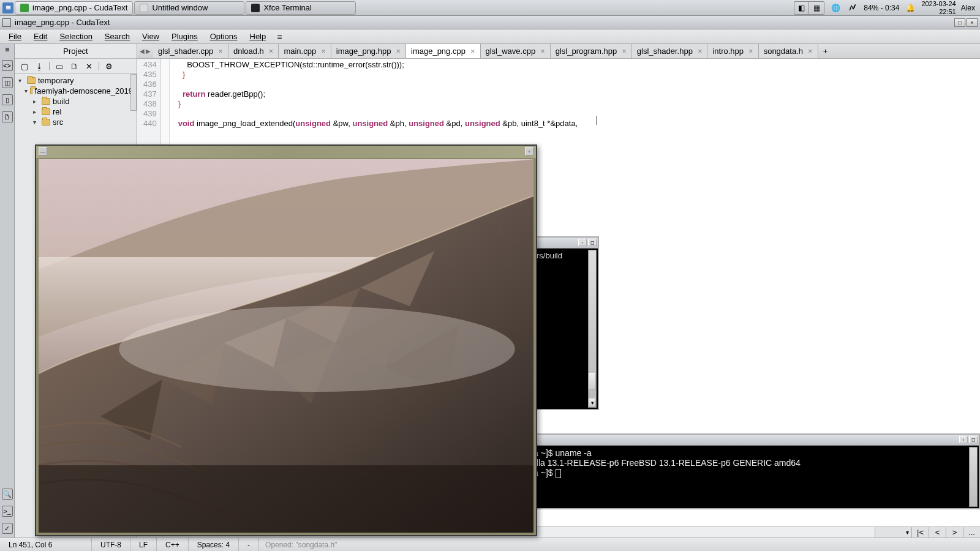  What do you see at coordinates (369, 51) in the screenshot?
I see `editor-tab: image_png.hpp×` at bounding box center [369, 51].